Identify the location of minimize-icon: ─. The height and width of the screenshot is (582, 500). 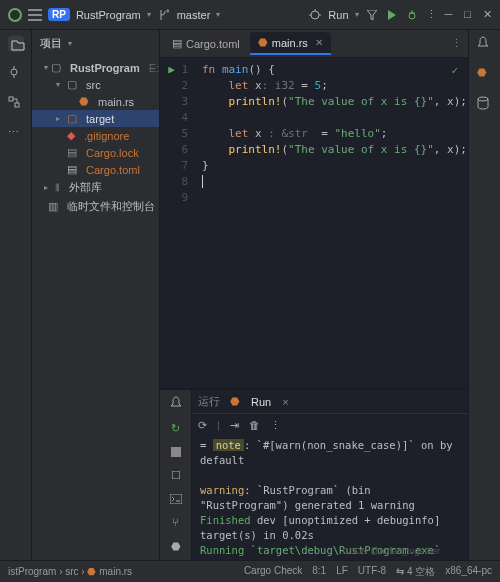
(449, 14).